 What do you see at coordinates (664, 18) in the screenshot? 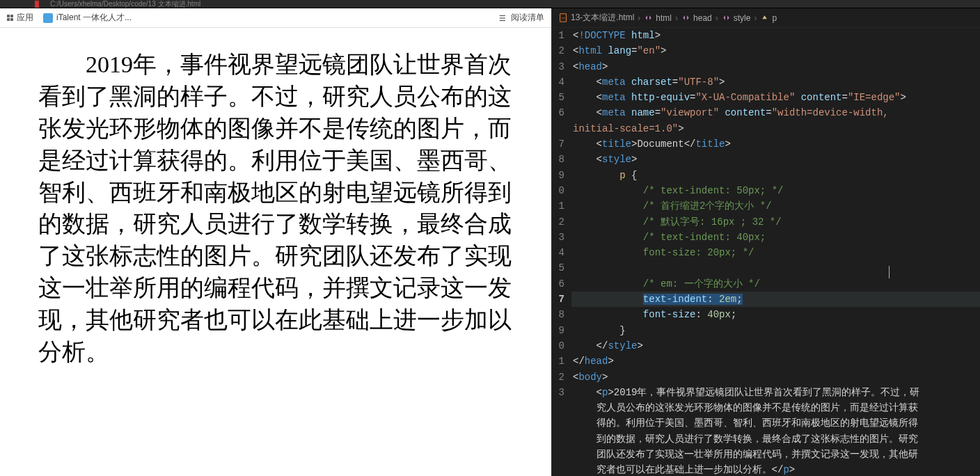
I see `breadcrumb-label: html` at bounding box center [664, 18].